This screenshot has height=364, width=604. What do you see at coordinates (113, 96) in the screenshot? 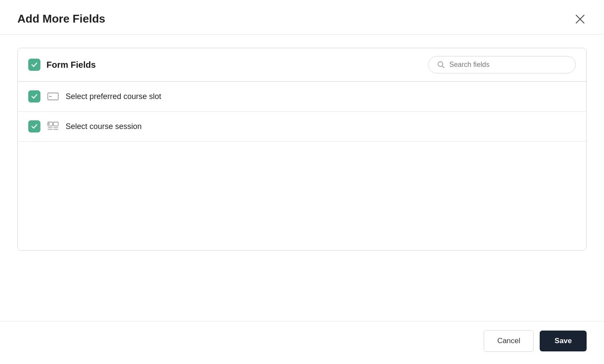
I see `field-label-1: Select preferred course slot` at bounding box center [113, 96].